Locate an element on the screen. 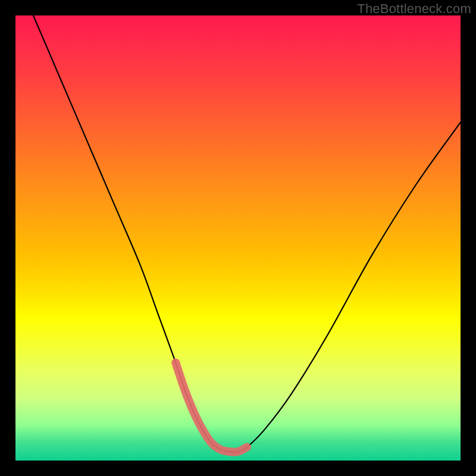 The image size is (476, 476). watermark-text: TheBottleneck.com is located at coordinates (414, 9).